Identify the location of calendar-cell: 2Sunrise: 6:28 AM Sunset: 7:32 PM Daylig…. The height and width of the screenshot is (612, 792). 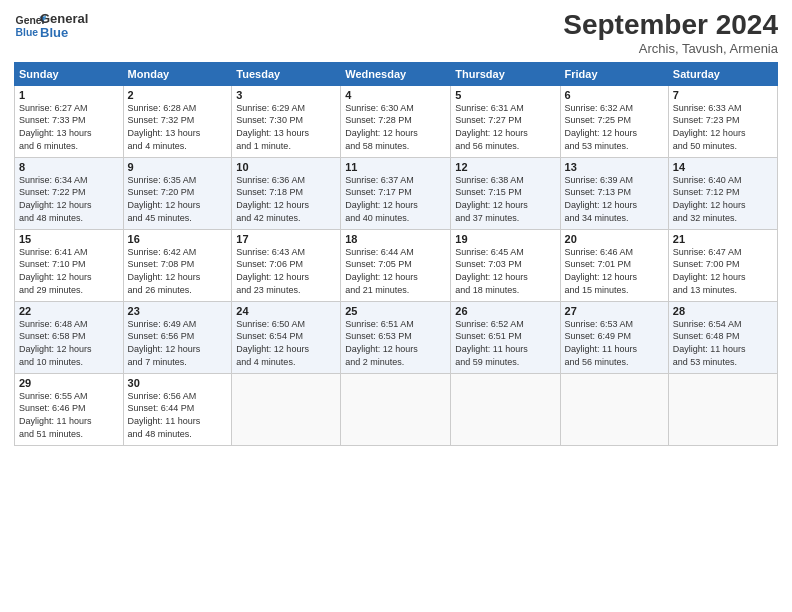
(178, 121).